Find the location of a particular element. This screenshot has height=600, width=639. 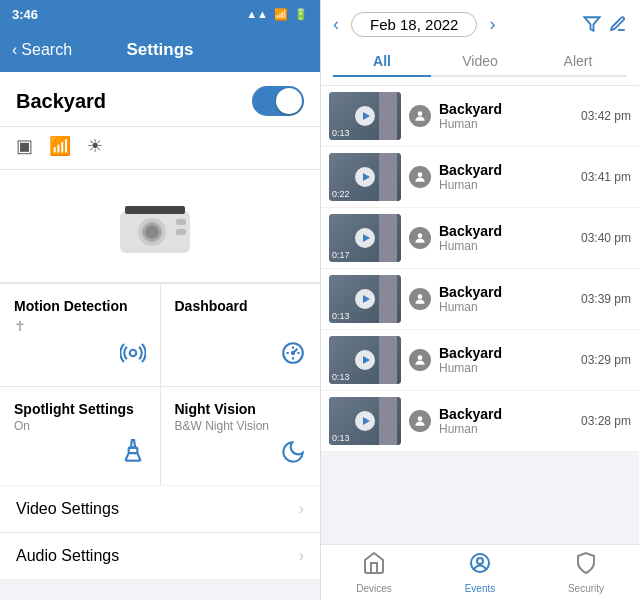

dashboard-icon is located at coordinates (293, 356).